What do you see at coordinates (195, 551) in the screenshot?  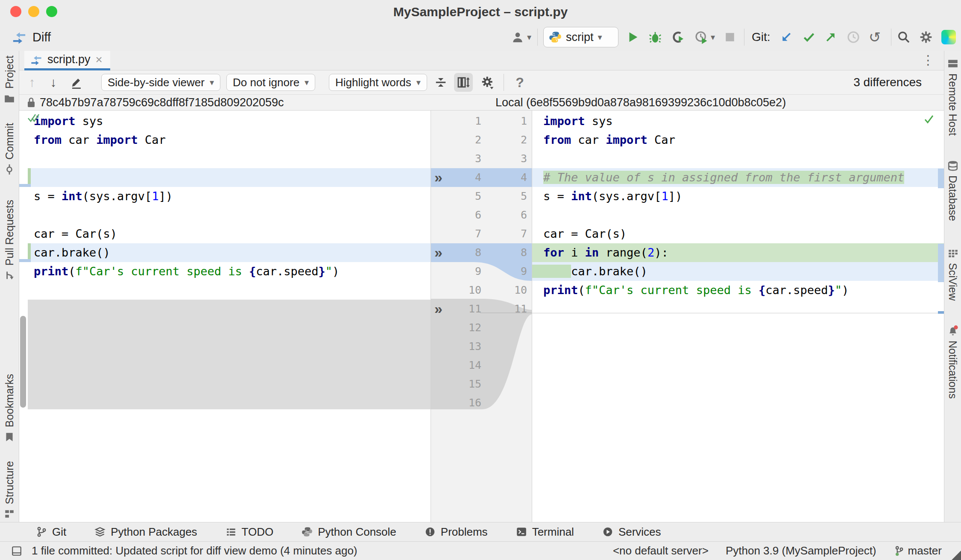 I see `status-message: 1 file committed: Updated script for dif…` at bounding box center [195, 551].